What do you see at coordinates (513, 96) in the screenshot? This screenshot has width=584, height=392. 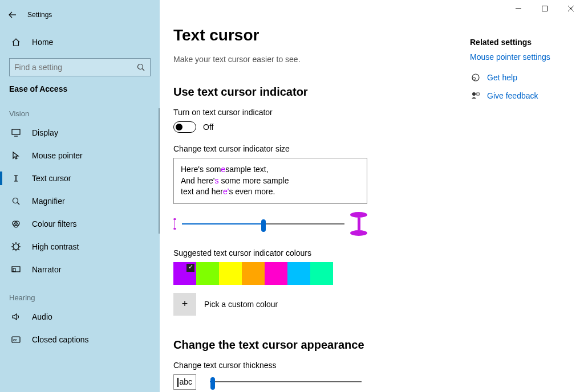 I see `give-feedback-link: Give feedback` at bounding box center [513, 96].